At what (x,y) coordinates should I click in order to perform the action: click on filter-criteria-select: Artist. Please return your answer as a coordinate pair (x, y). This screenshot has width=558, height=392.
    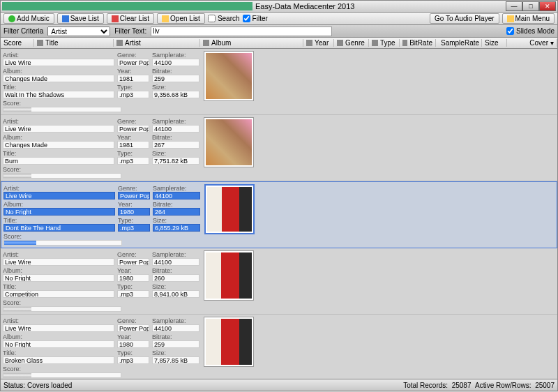
    Looking at the image, I should click on (79, 31).